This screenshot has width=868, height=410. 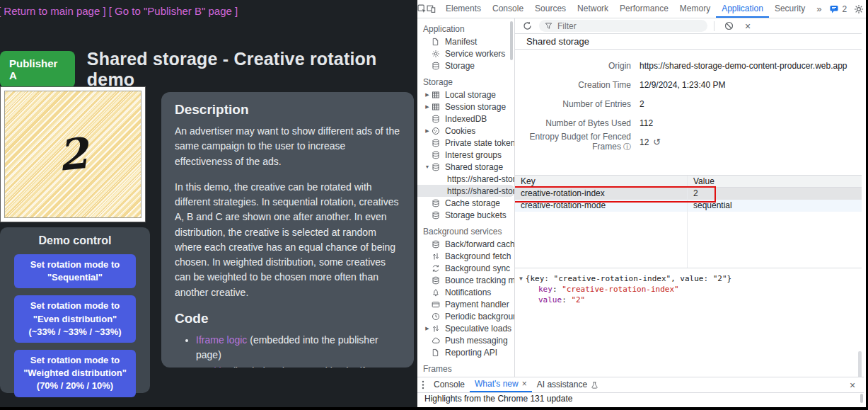 What do you see at coordinates (468, 292) in the screenshot?
I see `sidebar-item-label: Notifications` at bounding box center [468, 292].